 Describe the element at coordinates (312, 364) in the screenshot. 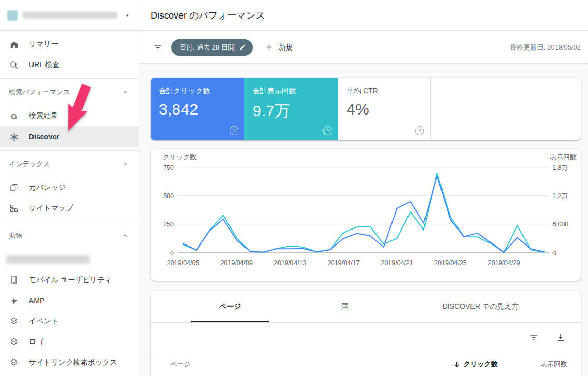

I see `column-header-page: ページ` at that location.